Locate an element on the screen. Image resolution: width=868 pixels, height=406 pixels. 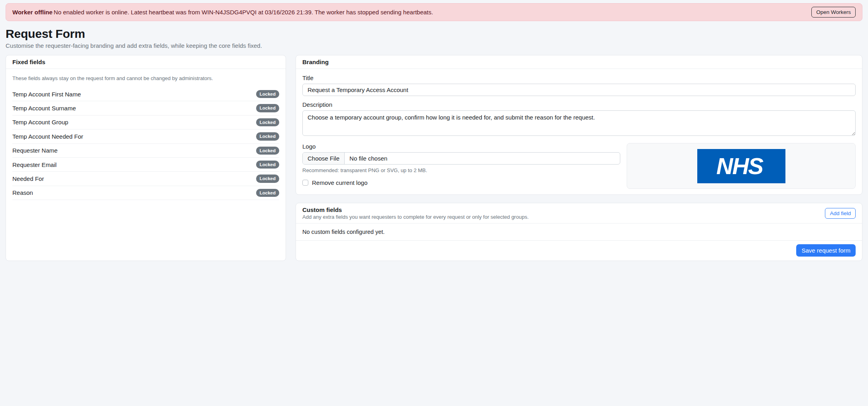
custom-fields-header: Custom fields Add any extra fields you w… is located at coordinates (579, 214).